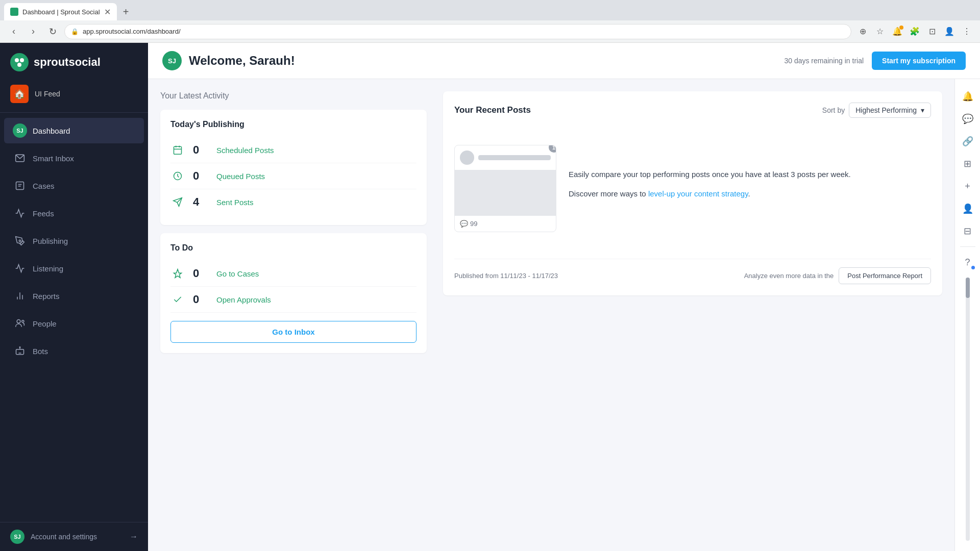 The height and width of the screenshot is (551, 980). What do you see at coordinates (293, 177) in the screenshot?
I see `queued-row: 0 Queued Posts` at bounding box center [293, 177].